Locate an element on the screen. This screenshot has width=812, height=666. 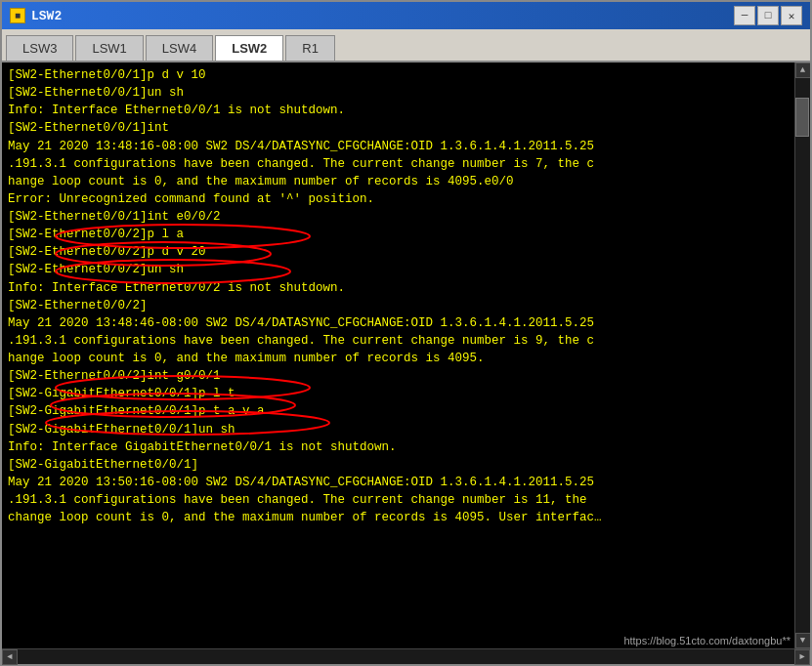
tab-lsw2: LSW2 is located at coordinates (249, 48).